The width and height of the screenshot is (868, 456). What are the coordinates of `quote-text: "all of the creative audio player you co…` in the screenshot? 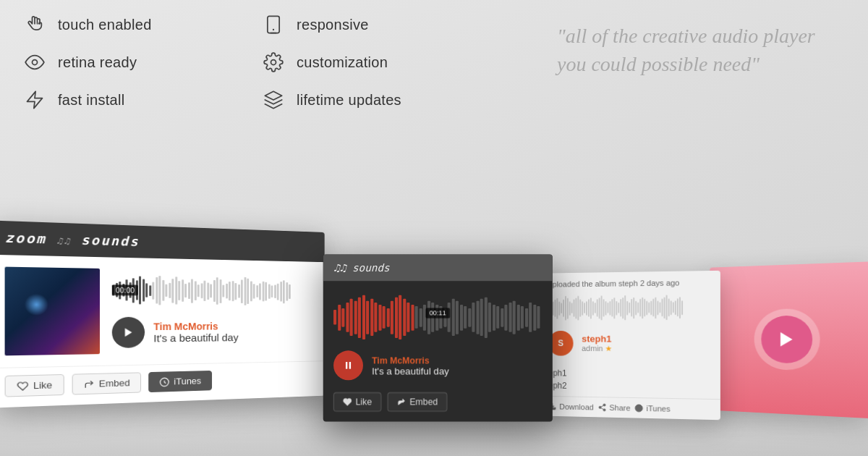 It's located at (694, 50).